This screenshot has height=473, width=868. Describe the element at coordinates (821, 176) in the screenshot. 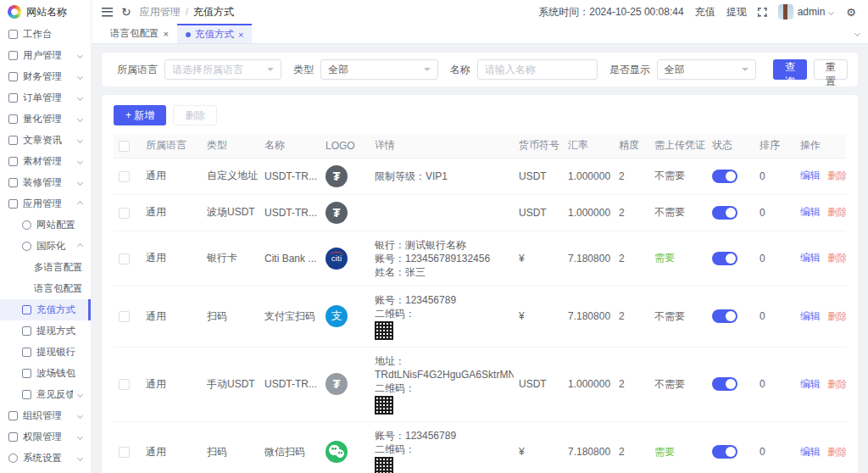

I see `cell-actions: 编辑删除` at that location.